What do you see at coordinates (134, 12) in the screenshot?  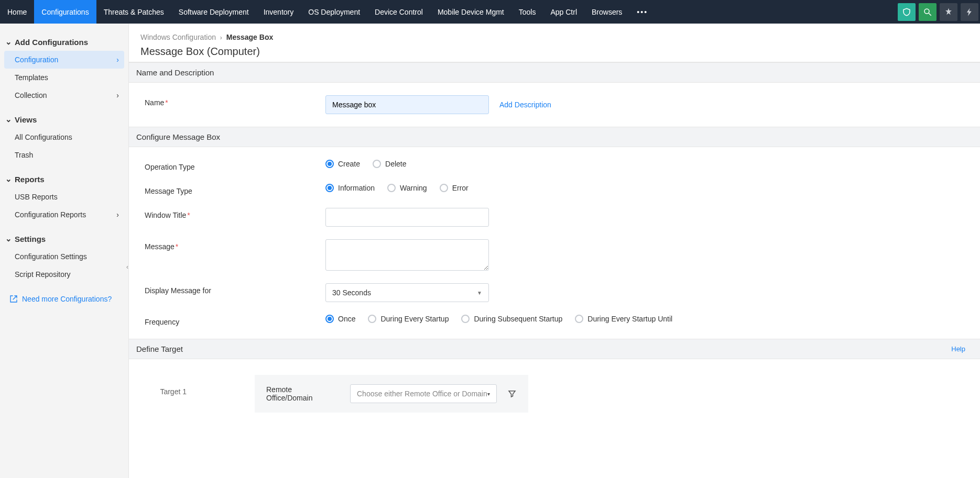 I see `nav-item-threats-patches: Threats & Patches` at bounding box center [134, 12].